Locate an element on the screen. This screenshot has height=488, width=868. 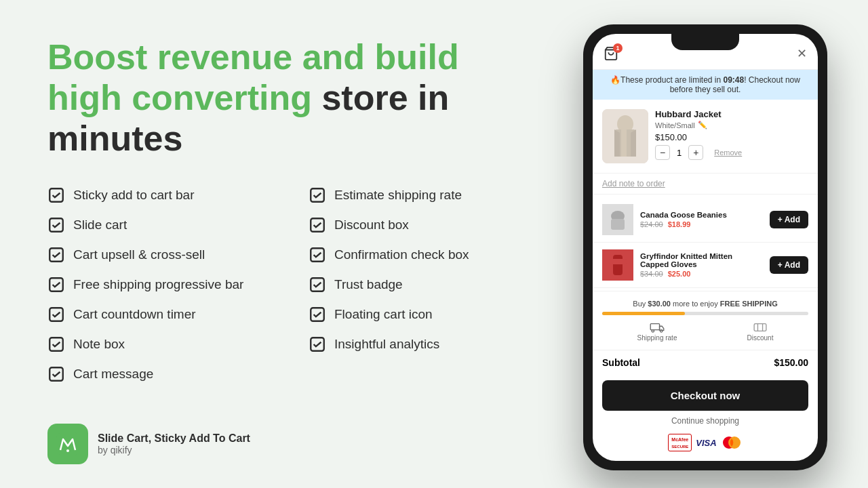
cart-badge: 1 is located at coordinates (618, 48).